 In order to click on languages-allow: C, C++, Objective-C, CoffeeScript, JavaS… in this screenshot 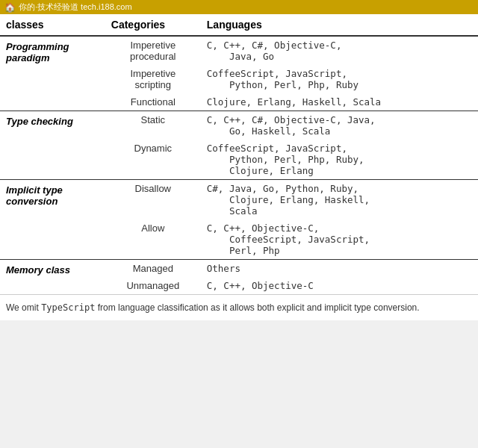, I will do `click(339, 240)`.